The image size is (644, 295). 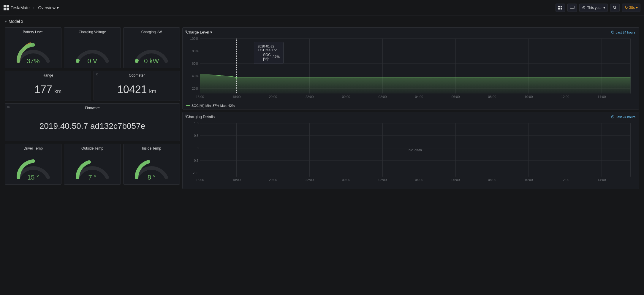 I want to click on svg-text: 100%, so click(x=194, y=39).